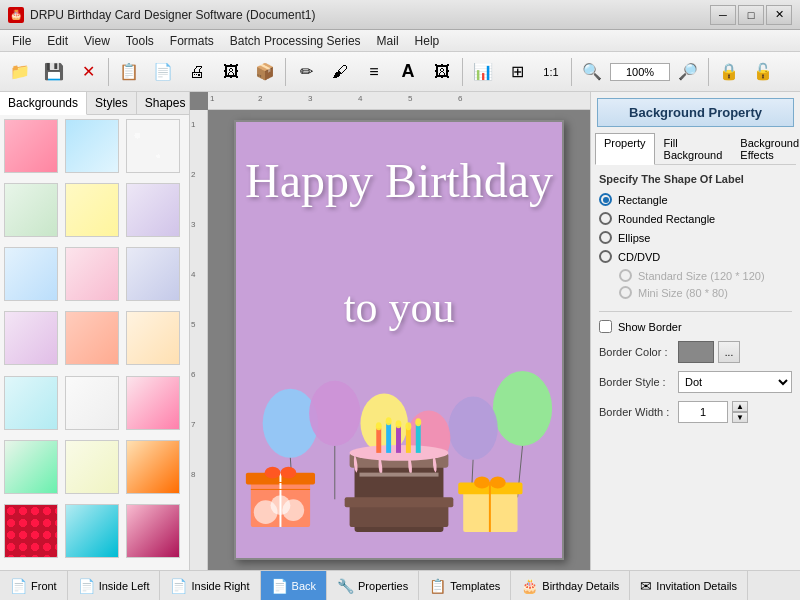  What do you see at coordinates (763, 72) in the screenshot?
I see `unlock-button: 🔓` at bounding box center [763, 72].